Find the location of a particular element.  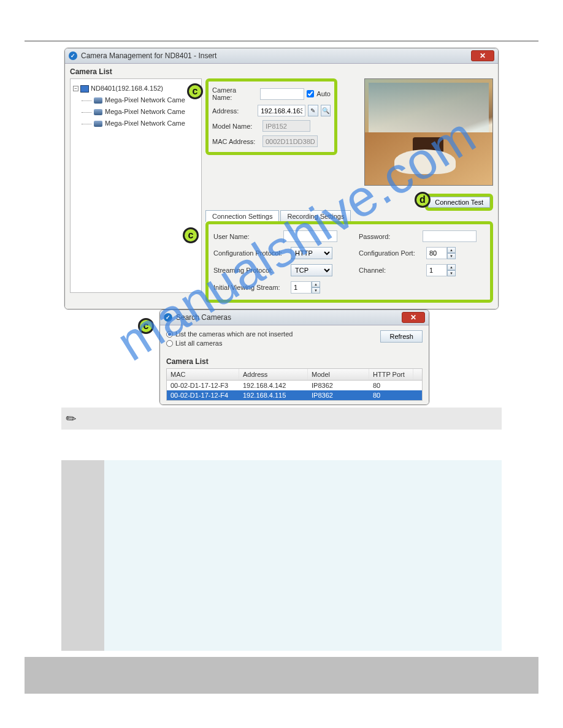

password-input is located at coordinates (450, 237).